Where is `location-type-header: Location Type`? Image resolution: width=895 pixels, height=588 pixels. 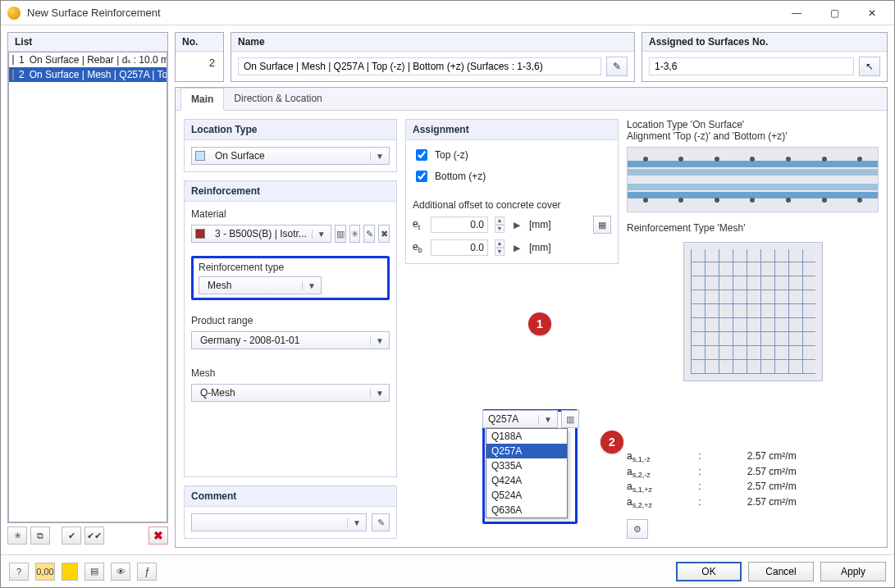 location-type-header: Location Type is located at coordinates (290, 130).